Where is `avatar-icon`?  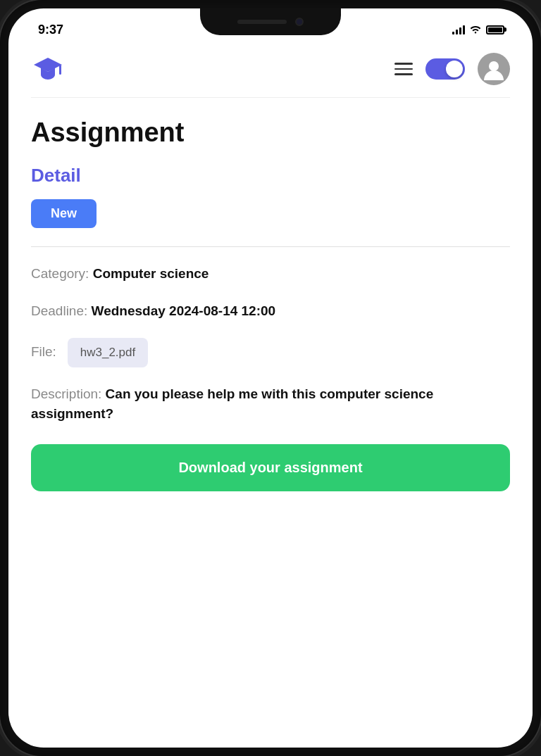 avatar-icon is located at coordinates (494, 69).